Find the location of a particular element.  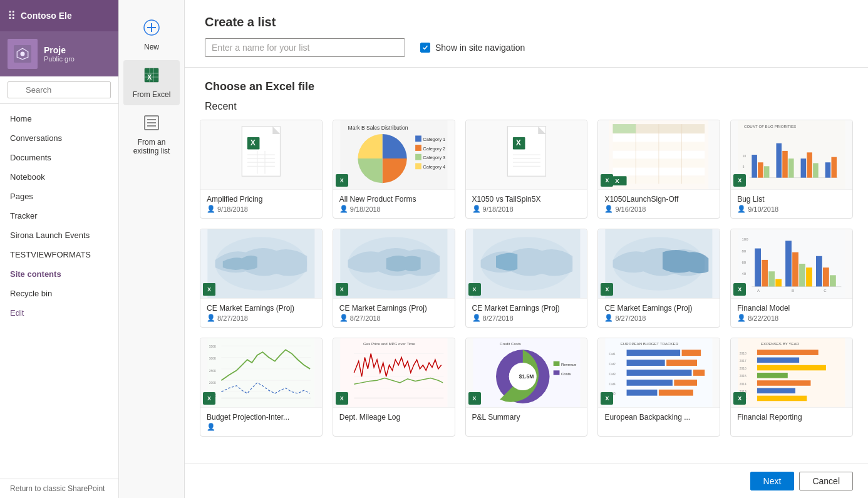

file-thumb: Credit Costs $1.5M Revenue is located at coordinates (527, 373).